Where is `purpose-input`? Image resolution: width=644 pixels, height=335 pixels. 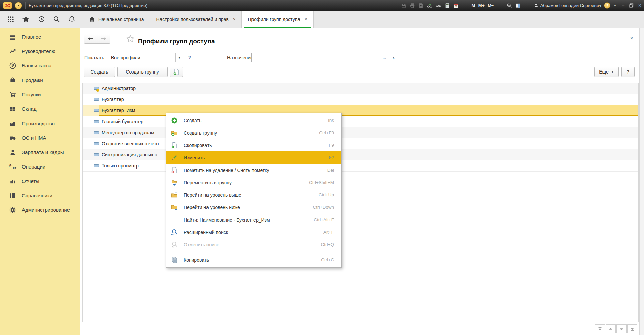
purpose-input is located at coordinates (316, 58).